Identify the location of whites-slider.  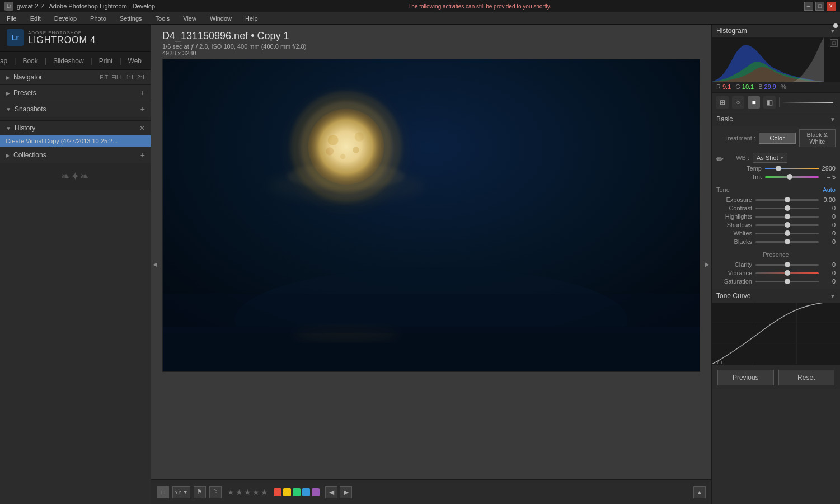
(787, 234).